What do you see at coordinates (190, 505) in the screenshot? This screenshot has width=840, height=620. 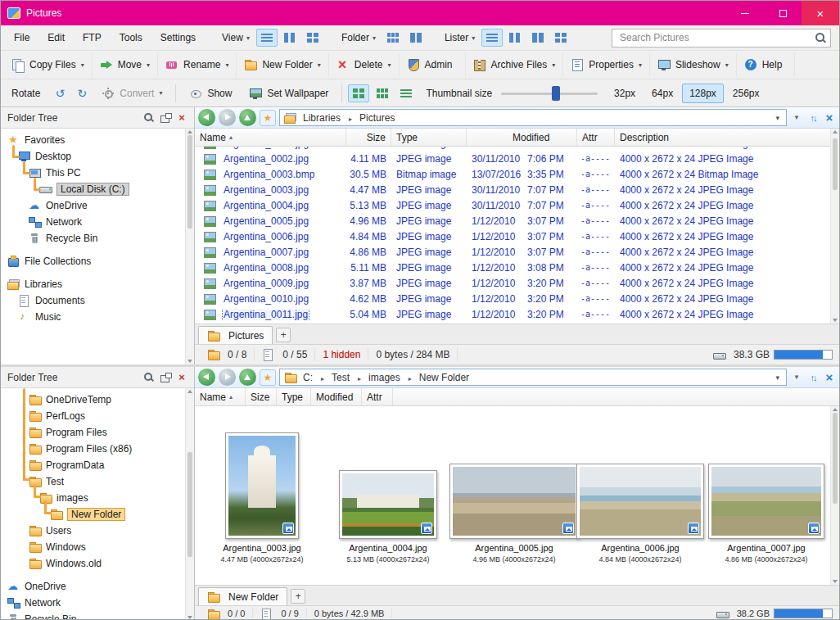 I see `tree-scrollbar-bottom` at bounding box center [190, 505].